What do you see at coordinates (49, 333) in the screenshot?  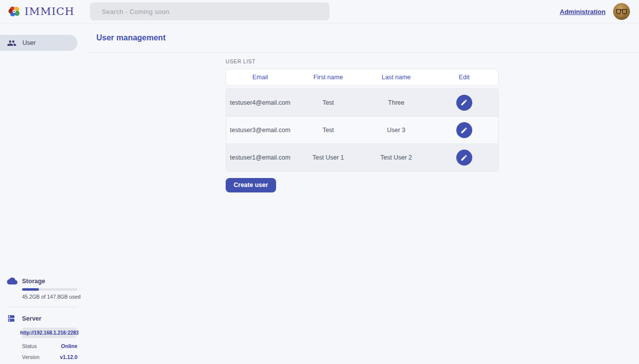 I see `server-url-badge: http://192.168.1.216:2283` at bounding box center [49, 333].